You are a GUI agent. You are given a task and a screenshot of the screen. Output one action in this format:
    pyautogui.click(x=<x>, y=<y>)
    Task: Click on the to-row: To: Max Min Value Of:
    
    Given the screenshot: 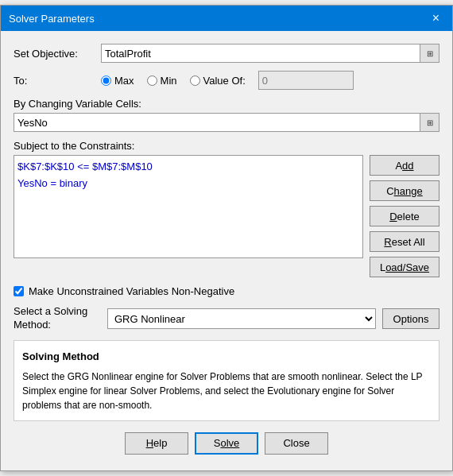 What is the action you would take?
    pyautogui.click(x=226, y=80)
    